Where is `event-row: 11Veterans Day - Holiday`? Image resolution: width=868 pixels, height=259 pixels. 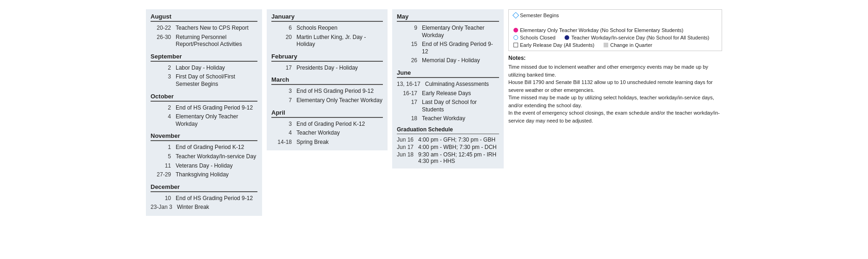
event-row: 11Veterans Day - Holiday is located at coordinates (204, 166).